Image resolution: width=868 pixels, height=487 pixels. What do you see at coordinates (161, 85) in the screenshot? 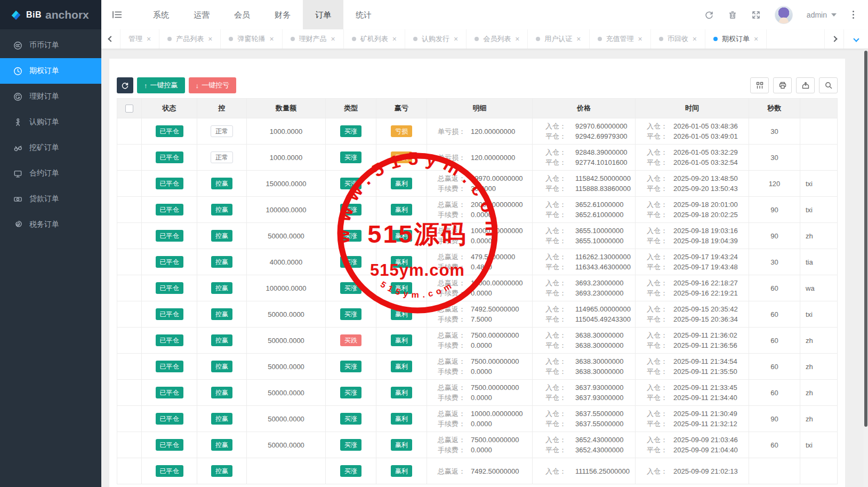
I see `force-win-button: ↑ 一键控赢` at bounding box center [161, 85].